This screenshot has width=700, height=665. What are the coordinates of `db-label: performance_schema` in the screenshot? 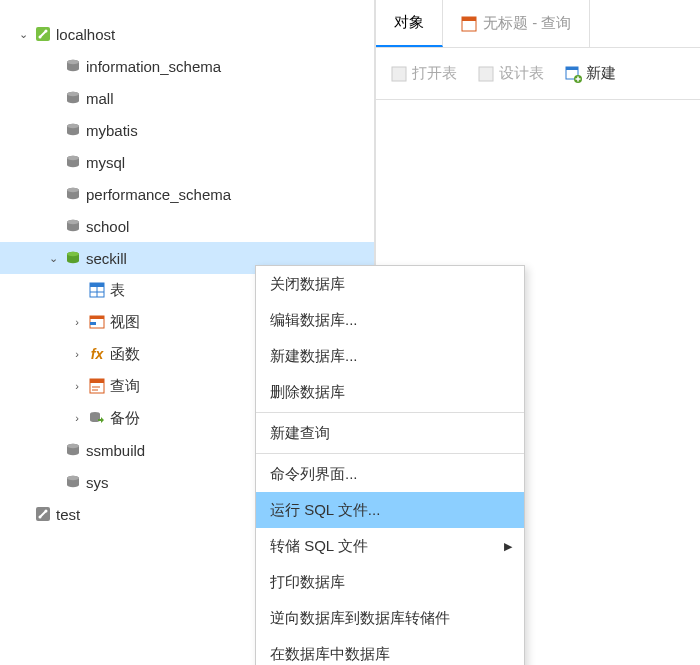 It's located at (158, 194).